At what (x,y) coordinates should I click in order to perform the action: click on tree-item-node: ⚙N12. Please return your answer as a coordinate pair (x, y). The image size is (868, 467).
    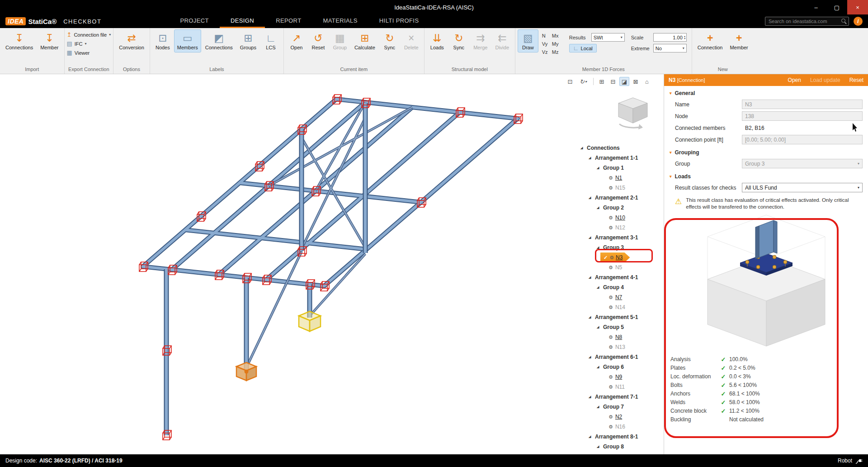
    Looking at the image, I should click on (619, 228).